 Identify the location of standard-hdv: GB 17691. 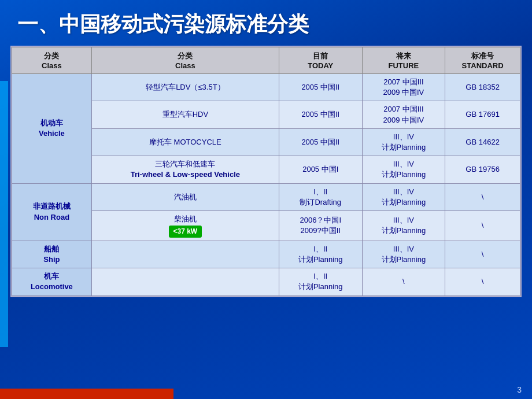
(483, 114).